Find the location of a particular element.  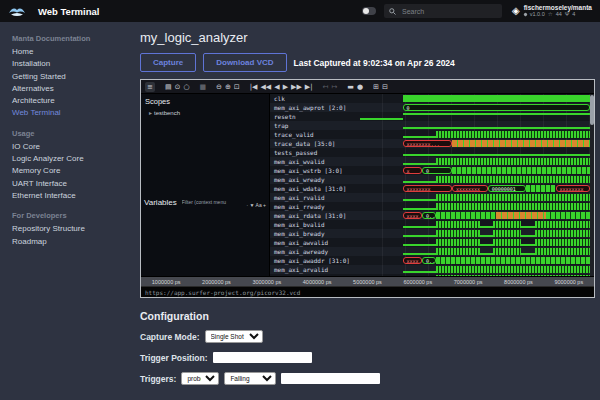

capture-mode-select: Single Shot is located at coordinates (234, 336).